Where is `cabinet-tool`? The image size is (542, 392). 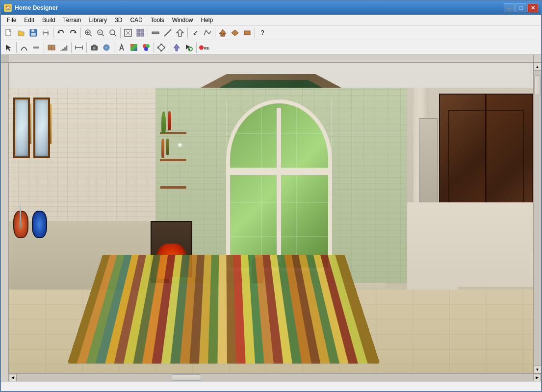
cabinet-tool is located at coordinates (52, 48).